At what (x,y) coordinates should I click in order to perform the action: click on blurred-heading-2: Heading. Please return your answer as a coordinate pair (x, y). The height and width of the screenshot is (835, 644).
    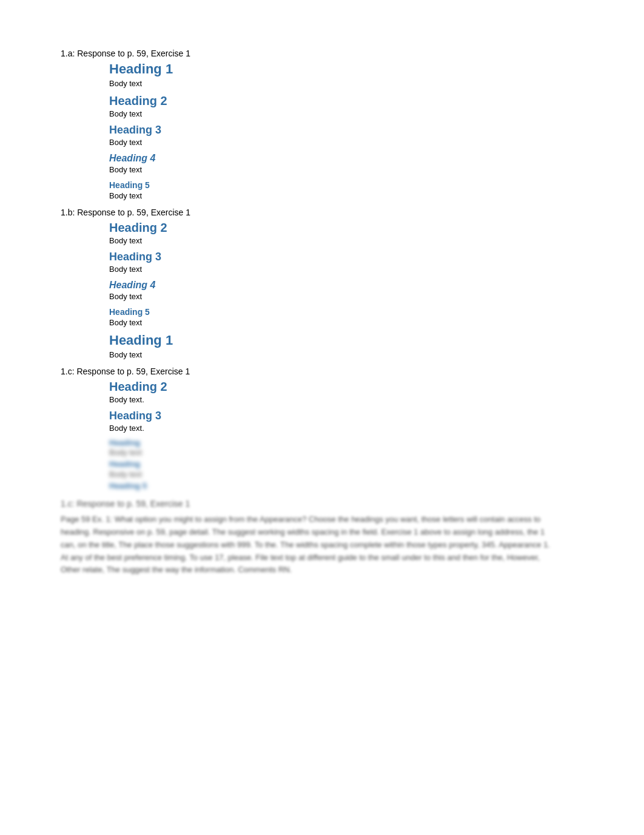
    Looking at the image, I should click on (352, 465).